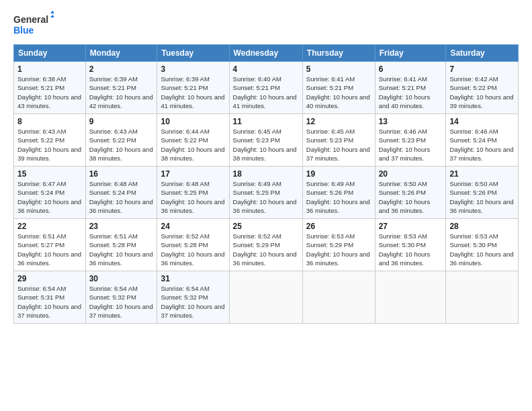 This screenshot has height=411, width=532. What do you see at coordinates (482, 140) in the screenshot?
I see `table-row: 14 Sunrise: 6:46 AMSunset: 5:24 PMDaylig…` at bounding box center [482, 140].